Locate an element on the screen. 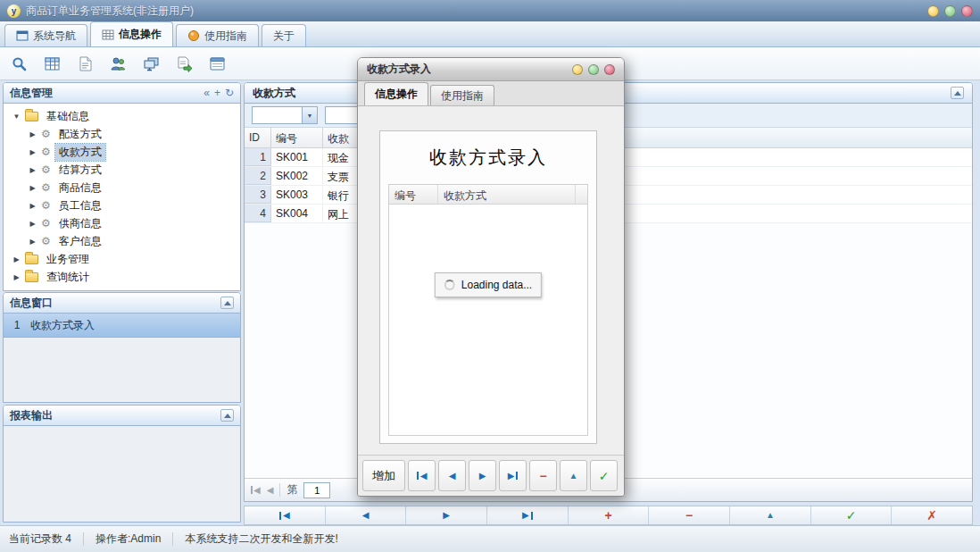 This screenshot has width=980, height=552. dialog-tab-info-operations: 信息操作 is located at coordinates (396, 94).